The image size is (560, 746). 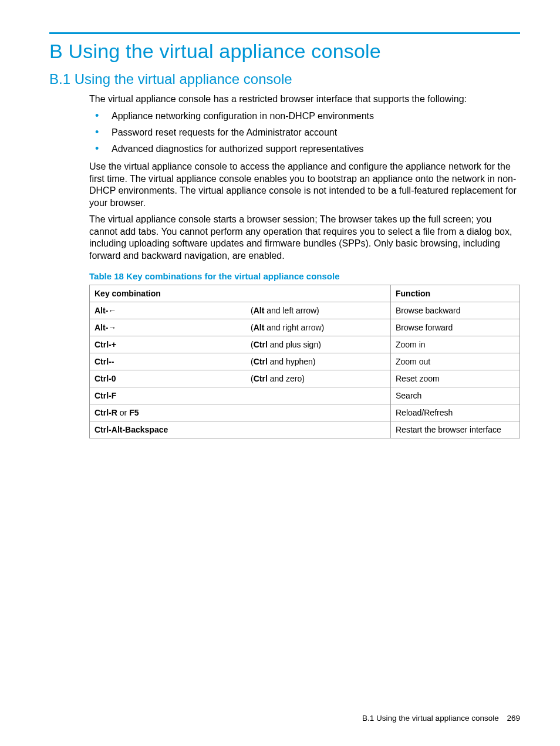 What do you see at coordinates (456, 413) in the screenshot?
I see `function-cell: Reload/Refresh` at bounding box center [456, 413].